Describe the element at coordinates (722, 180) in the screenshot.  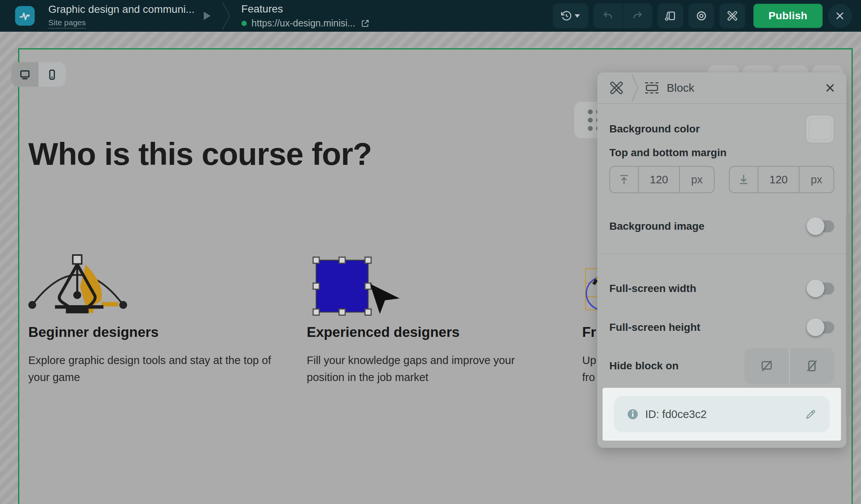
I see `margin-inputs-row: 120 px 120 px` at that location.